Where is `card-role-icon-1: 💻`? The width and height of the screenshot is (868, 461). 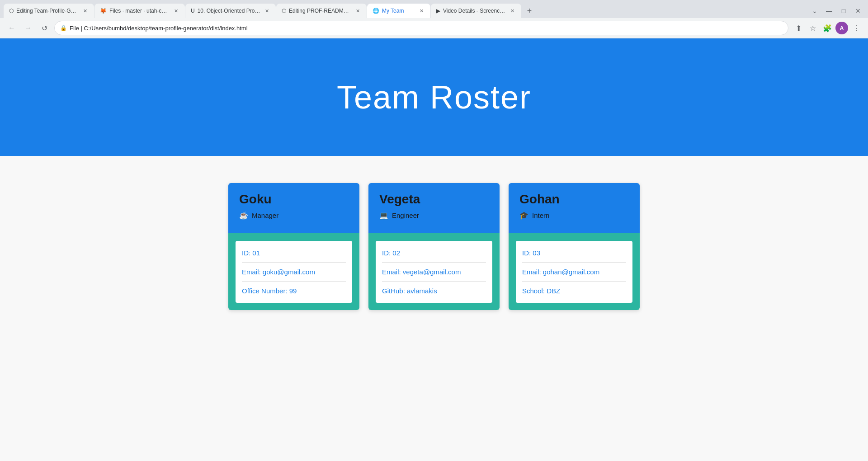
card-role-icon-1: 💻 is located at coordinates (384, 215).